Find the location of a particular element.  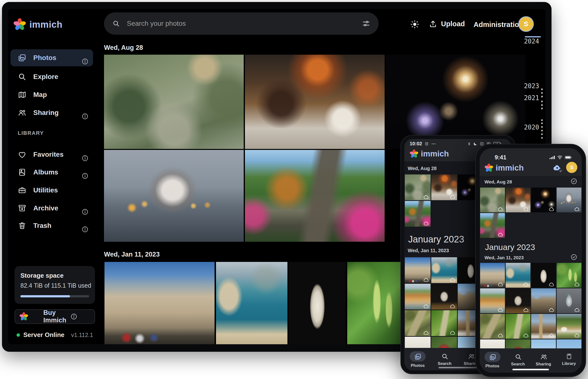

phone-nav-search: Search is located at coordinates (518, 359).